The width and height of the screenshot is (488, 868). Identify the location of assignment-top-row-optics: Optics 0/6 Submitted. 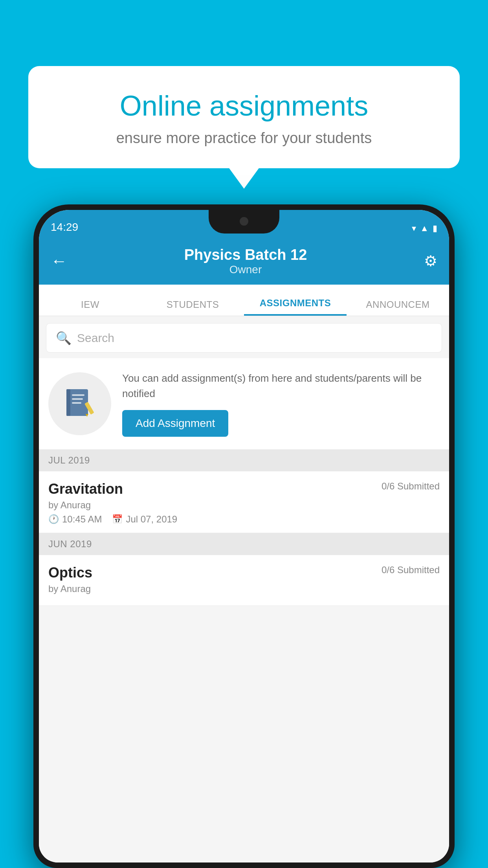
(244, 573).